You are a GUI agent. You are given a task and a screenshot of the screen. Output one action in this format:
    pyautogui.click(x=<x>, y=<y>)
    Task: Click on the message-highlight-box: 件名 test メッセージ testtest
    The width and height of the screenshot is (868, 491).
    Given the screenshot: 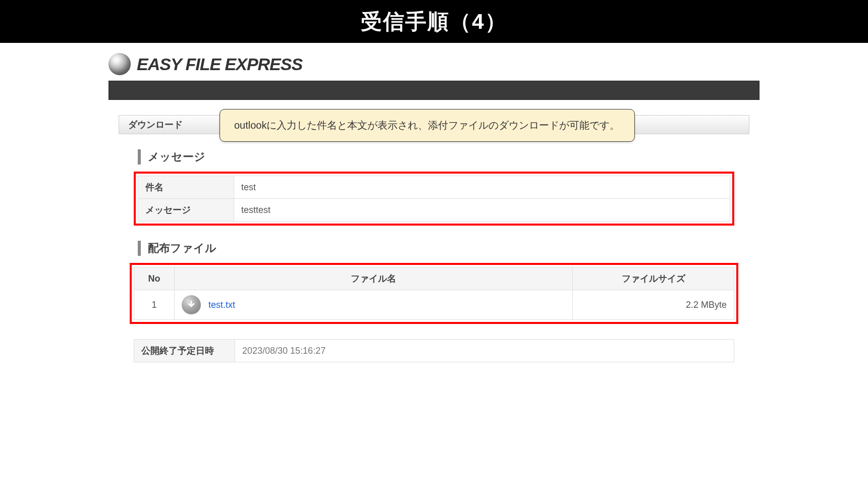 What is the action you would take?
    pyautogui.click(x=434, y=199)
    